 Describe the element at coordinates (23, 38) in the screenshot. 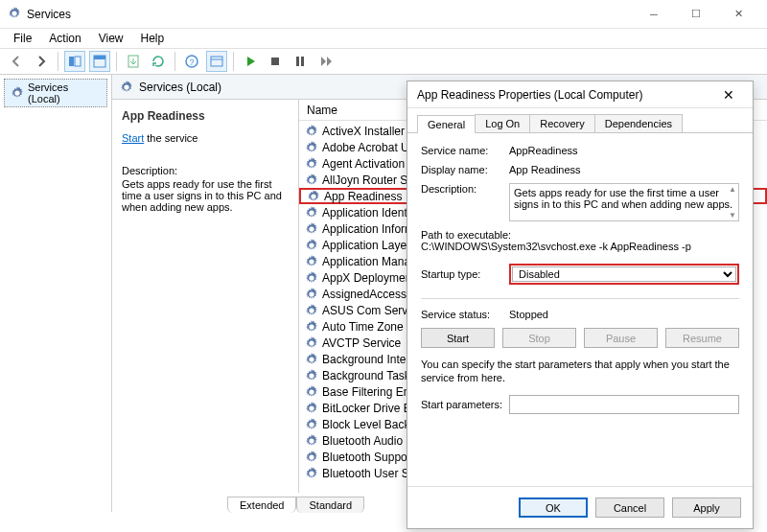

I see `menu-file: File` at that location.